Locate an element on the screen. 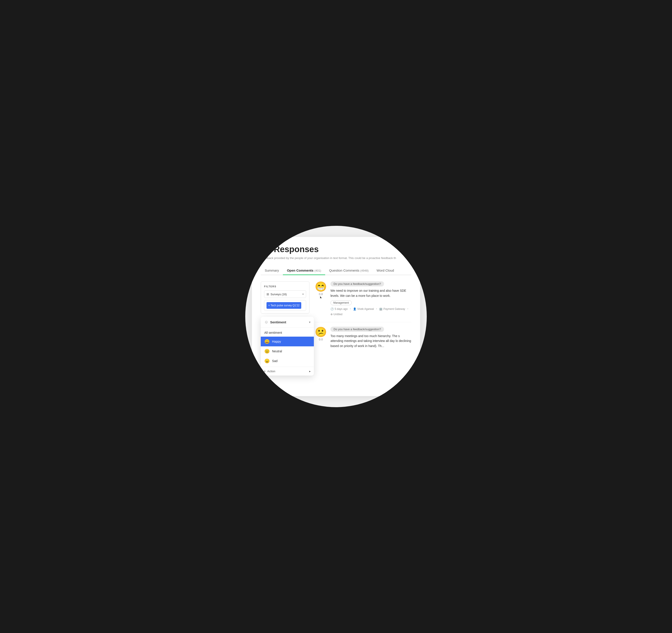  building-icon-1: 🏢 is located at coordinates (381, 309).